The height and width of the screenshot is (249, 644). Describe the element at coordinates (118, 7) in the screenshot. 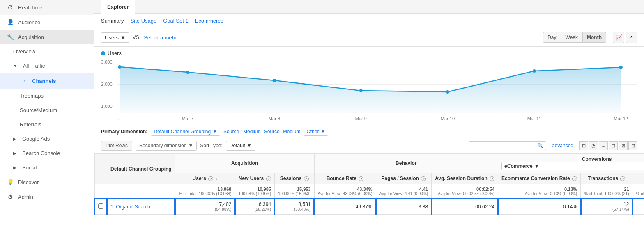

I see `tab-explorer: Explorer` at that location.